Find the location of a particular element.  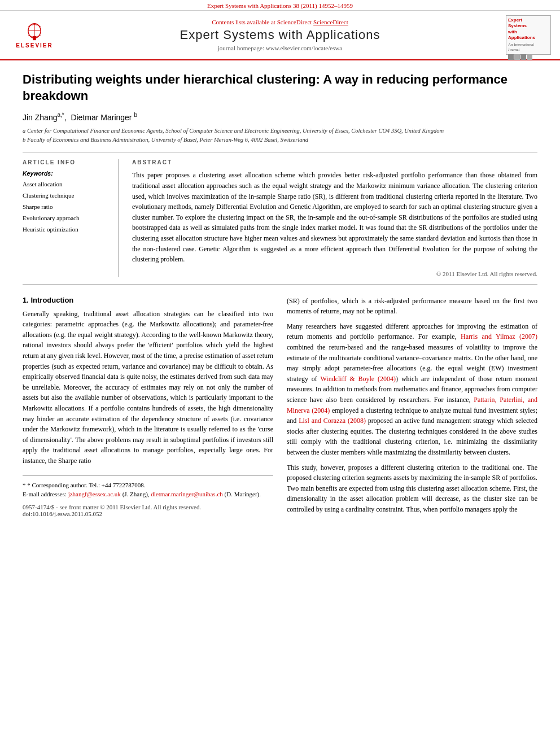

footnote-area: * * Corresponding author. Tel.: +44 7722… is located at coordinates (148, 496).